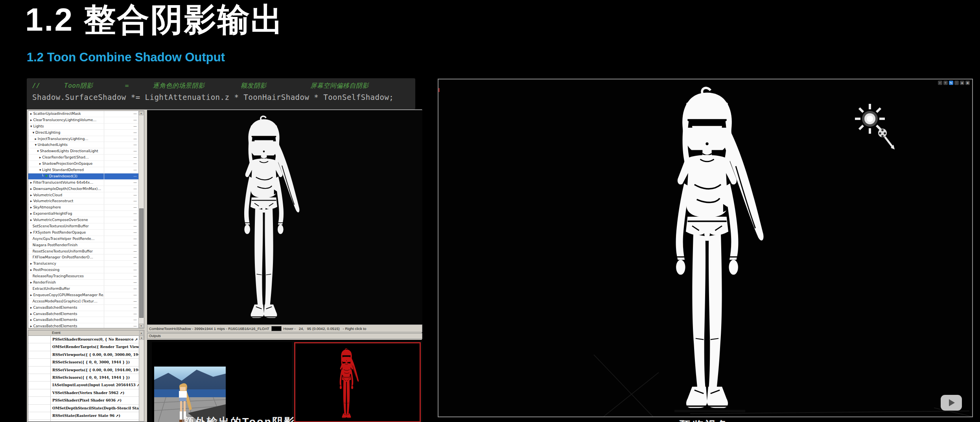  I want to click on outputs-header: Outputs, so click(285, 336).